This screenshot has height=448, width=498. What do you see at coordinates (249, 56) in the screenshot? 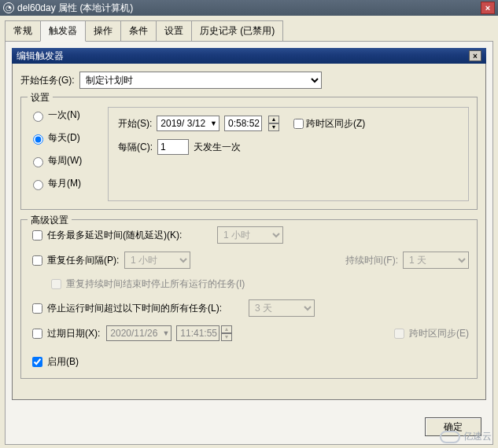
I see `dialog-titlebar: 编辑触发器 ×` at bounding box center [249, 56].